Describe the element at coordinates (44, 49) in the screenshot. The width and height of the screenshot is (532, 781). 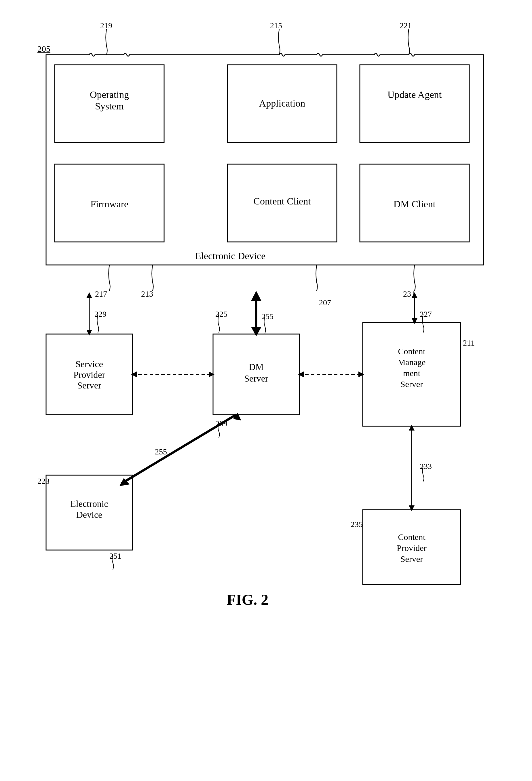
I see `ref-205: 205` at that location.